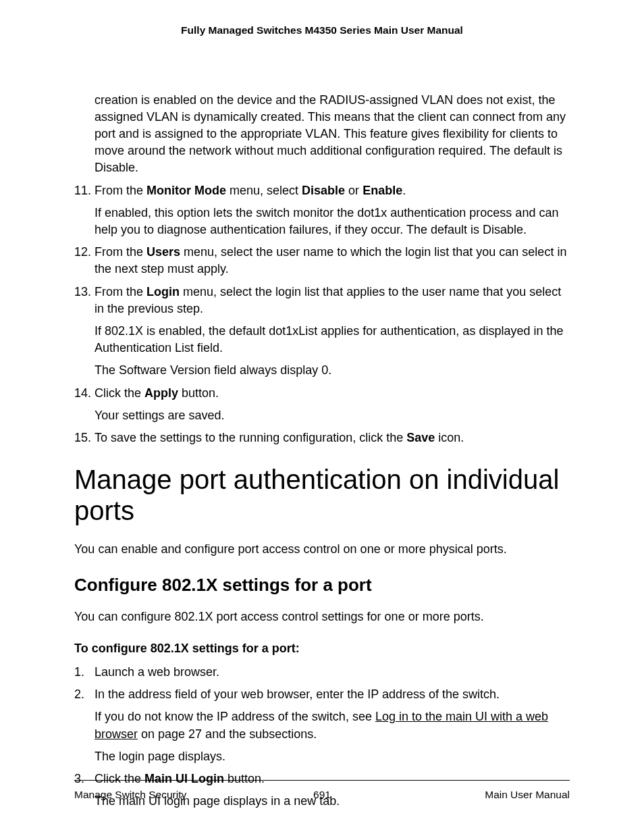  Describe the element at coordinates (332, 416) in the screenshot. I see `step-subtext: Your settings are saved.` at that location.